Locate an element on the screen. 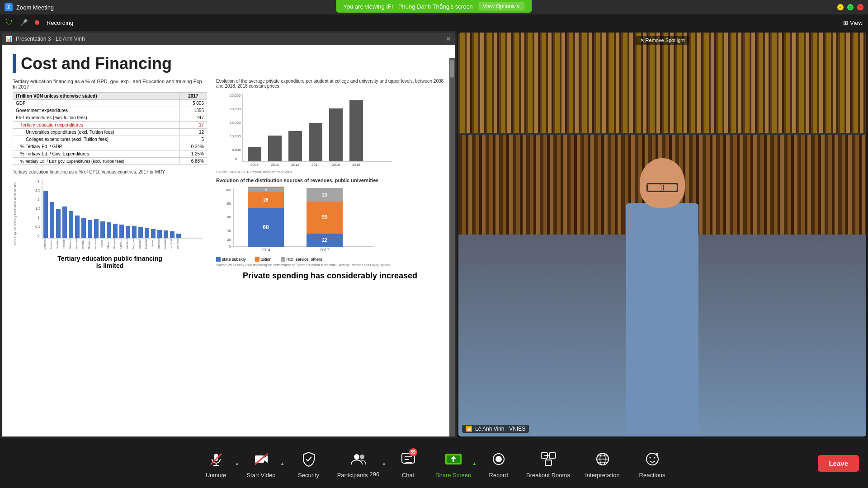 This screenshot has width=868, height=488. participants-button: Participants 296 ▲ is located at coordinates (359, 463).